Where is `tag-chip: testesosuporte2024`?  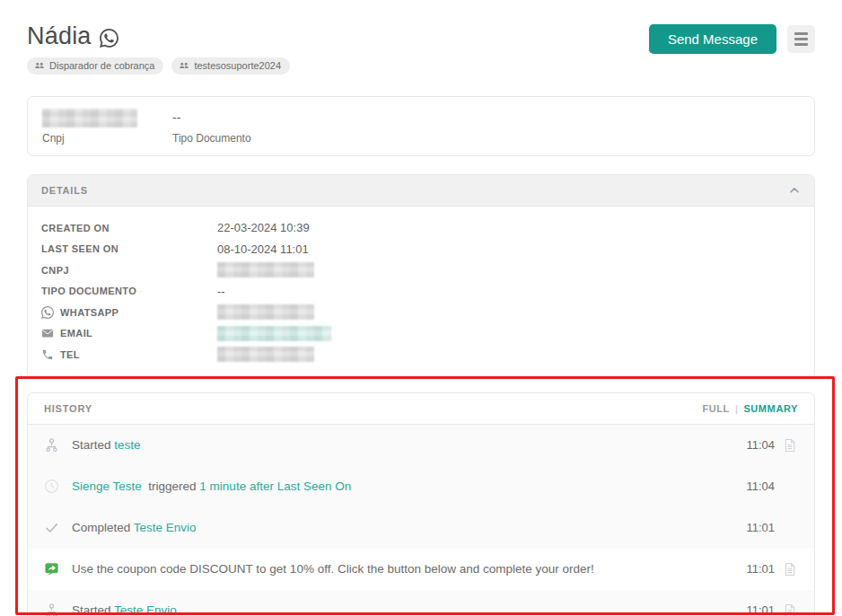 tag-chip: testesosuporte2024 is located at coordinates (231, 66).